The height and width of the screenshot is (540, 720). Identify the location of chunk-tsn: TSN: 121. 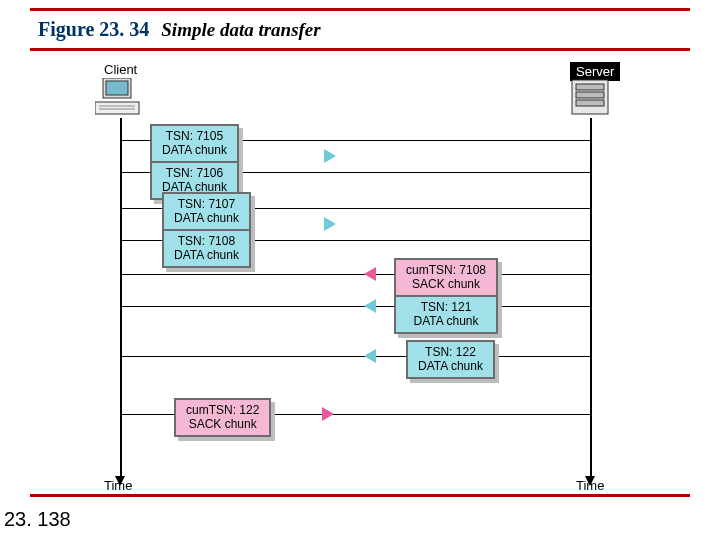
(446, 307).